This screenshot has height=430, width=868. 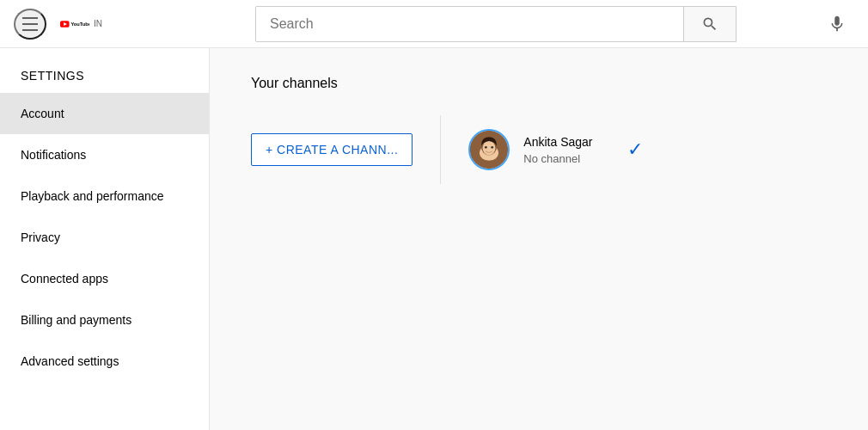 What do you see at coordinates (558, 142) in the screenshot?
I see `channel-name: Ankita Sagar` at bounding box center [558, 142].